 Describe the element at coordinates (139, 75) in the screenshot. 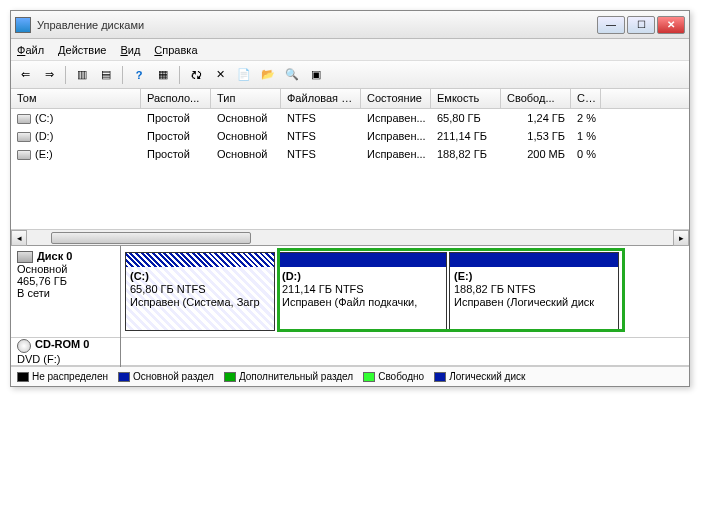

I see `help-icon: ?` at that location.